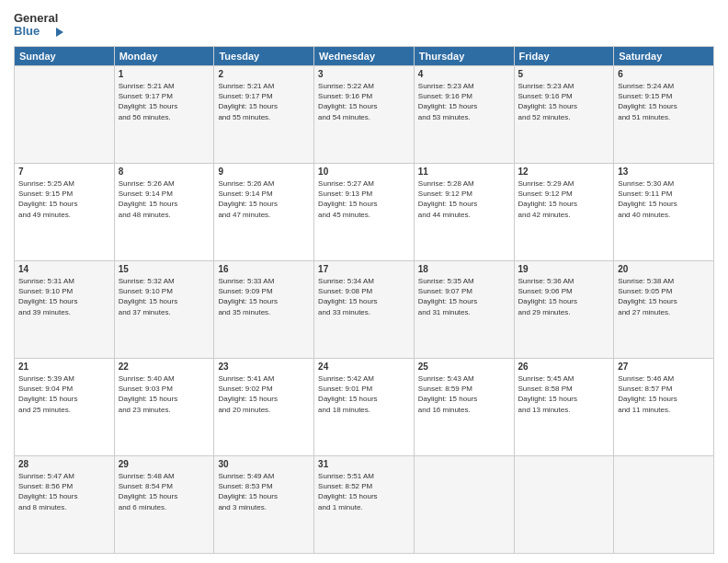 The height and width of the screenshot is (563, 728). What do you see at coordinates (64, 171) in the screenshot?
I see `day-number: 7` at bounding box center [64, 171].